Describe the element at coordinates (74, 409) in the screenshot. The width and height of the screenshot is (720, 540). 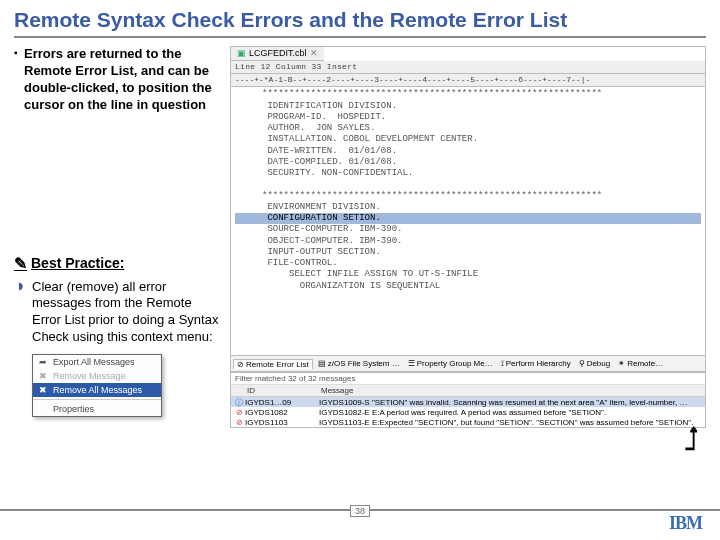
I see `ctx-properties-label: Properties` at that location.